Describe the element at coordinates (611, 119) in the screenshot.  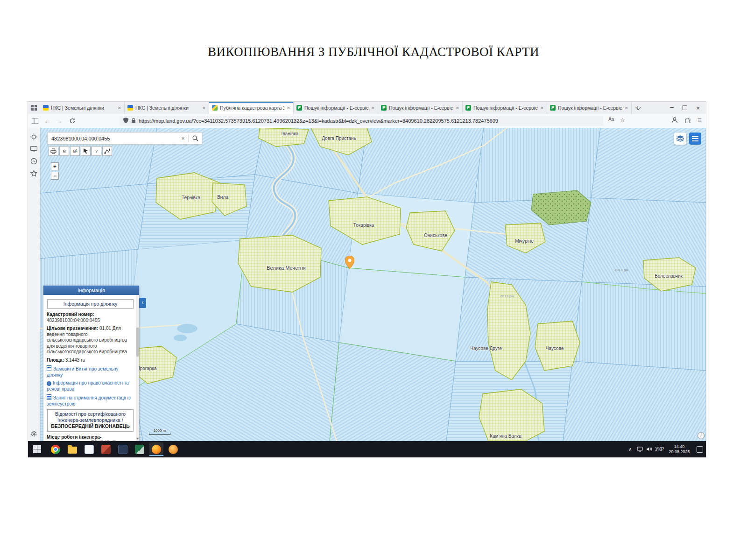
I see `translate-icon: Aa` at that location.